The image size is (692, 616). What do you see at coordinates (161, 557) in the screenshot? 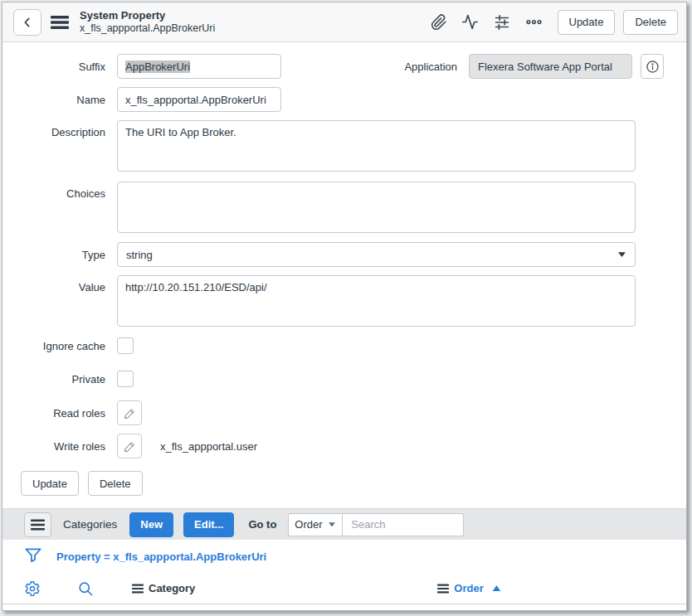
I see `filter-breadcrumb: Property = x_fls_appportal.AppBrokerUri` at bounding box center [161, 557].